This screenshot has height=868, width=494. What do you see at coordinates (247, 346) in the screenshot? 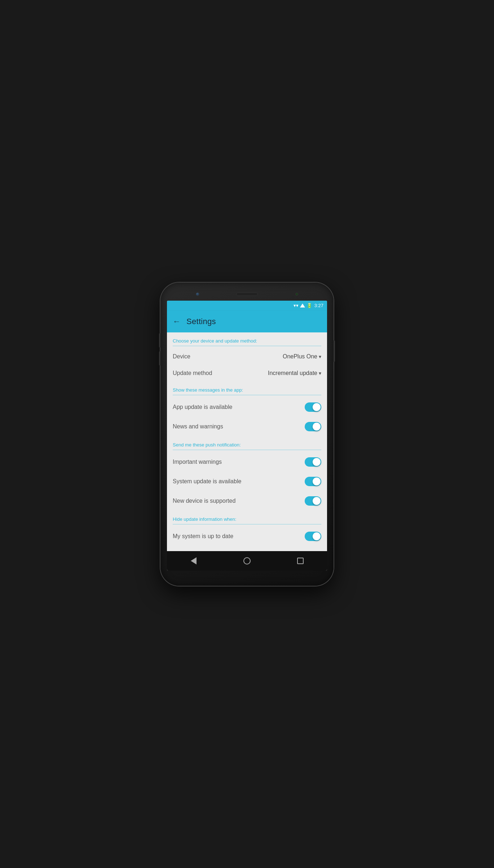
I see `device-section-divider` at bounding box center [247, 346].